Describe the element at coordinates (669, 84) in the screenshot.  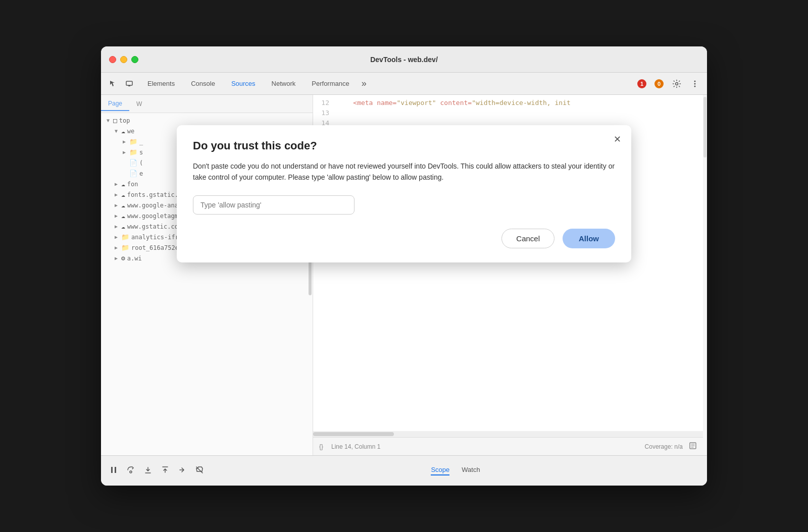
I see `devtools-right-icons: 1 0` at that location.